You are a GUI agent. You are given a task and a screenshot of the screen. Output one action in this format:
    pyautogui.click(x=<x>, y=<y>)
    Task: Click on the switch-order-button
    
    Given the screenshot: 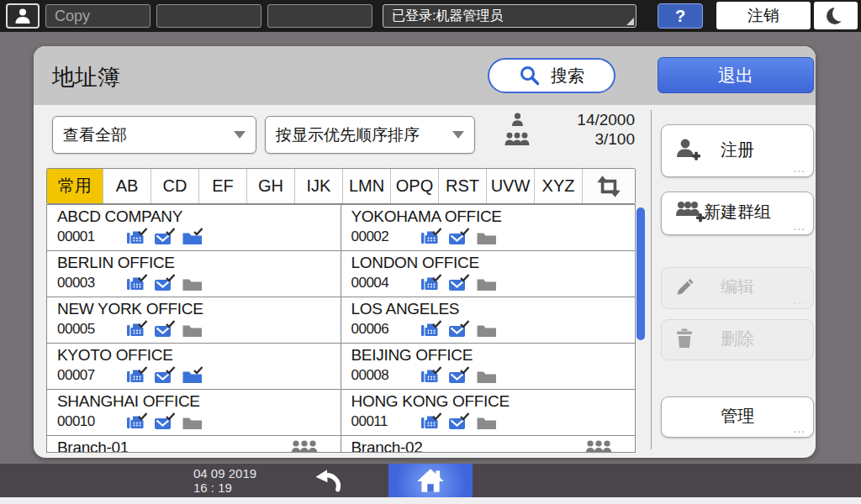 What is the action you would take?
    pyautogui.click(x=609, y=186)
    